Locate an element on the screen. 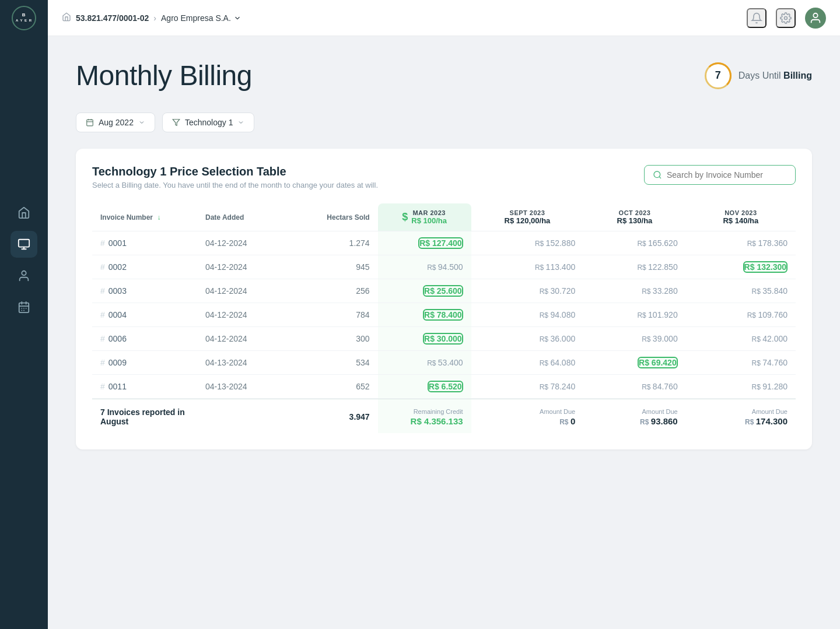  sidebar-item-calendar is located at coordinates (24, 307).